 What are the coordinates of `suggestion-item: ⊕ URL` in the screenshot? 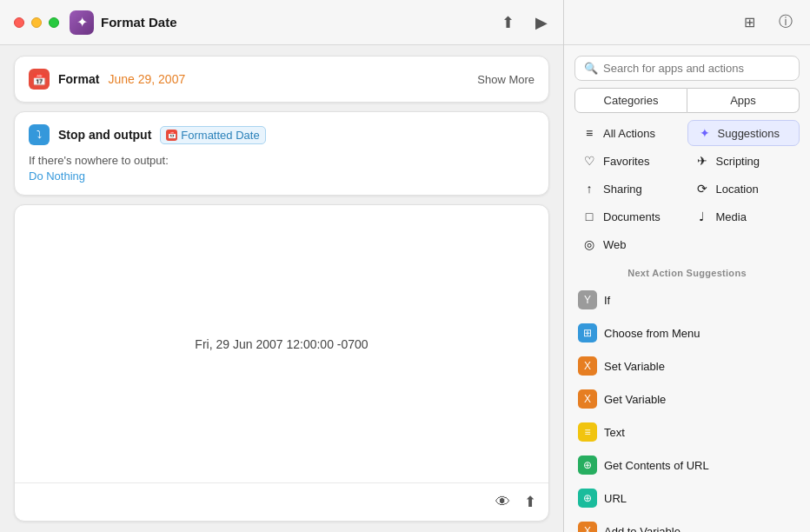 It's located at (687, 498).